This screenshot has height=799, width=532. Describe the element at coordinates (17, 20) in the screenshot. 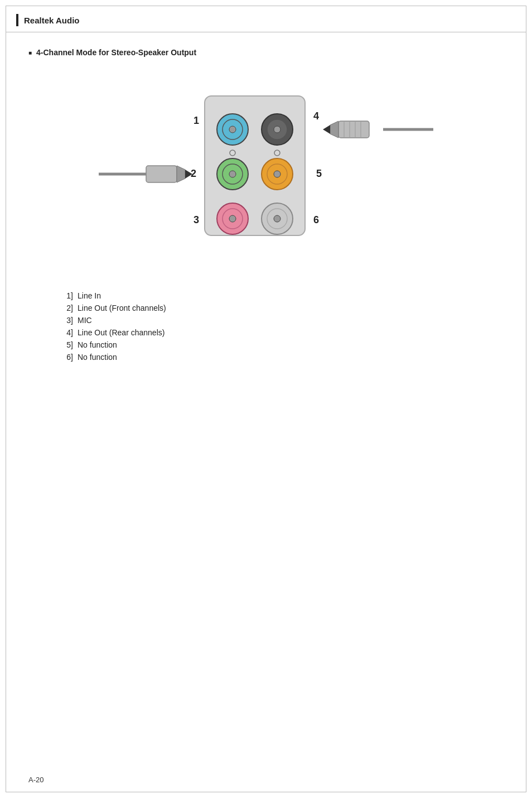

I see `header-bar-icon` at that location.